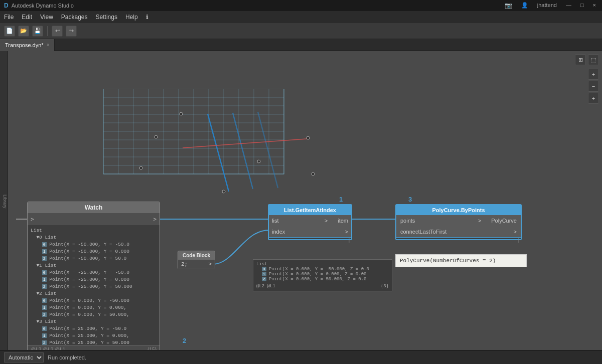 The image size is (602, 364). What do you see at coordinates (24, 357) in the screenshot?
I see `run-mode-select: Automatic Manual` at bounding box center [24, 357].